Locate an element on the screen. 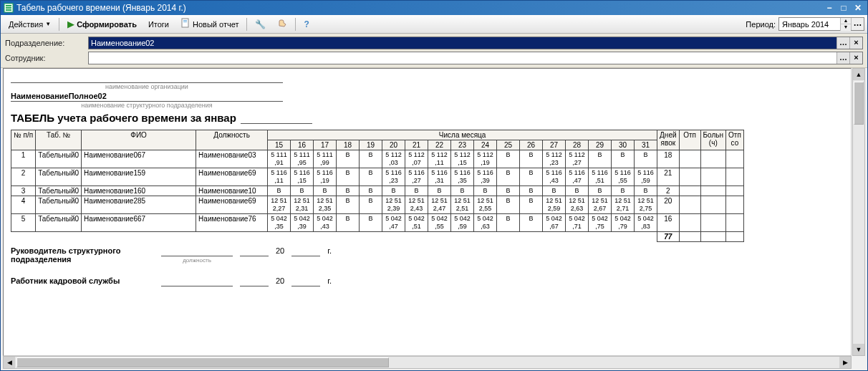  signature-year-suffix-2: г. is located at coordinates (329, 281).